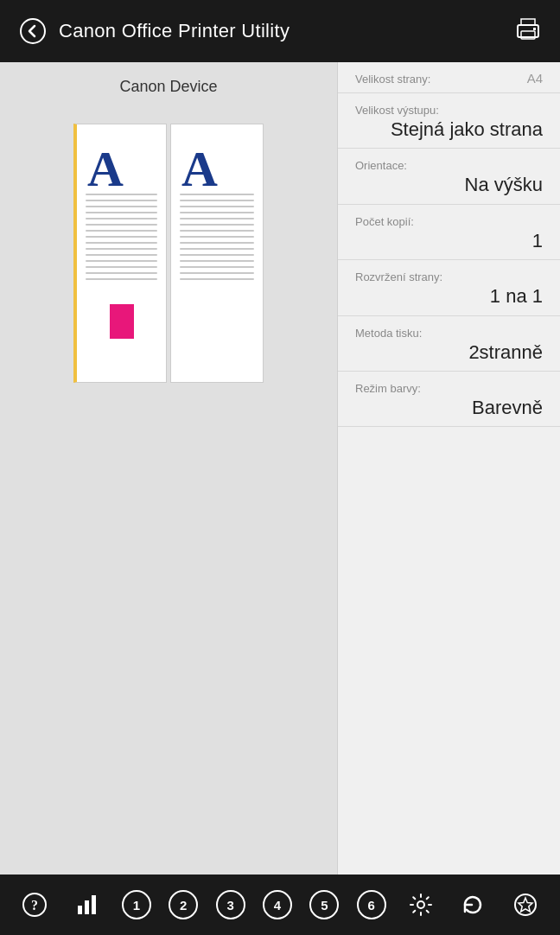 The height and width of the screenshot is (935, 560). Describe the element at coordinates (525, 905) in the screenshot. I see `star-button` at that location.